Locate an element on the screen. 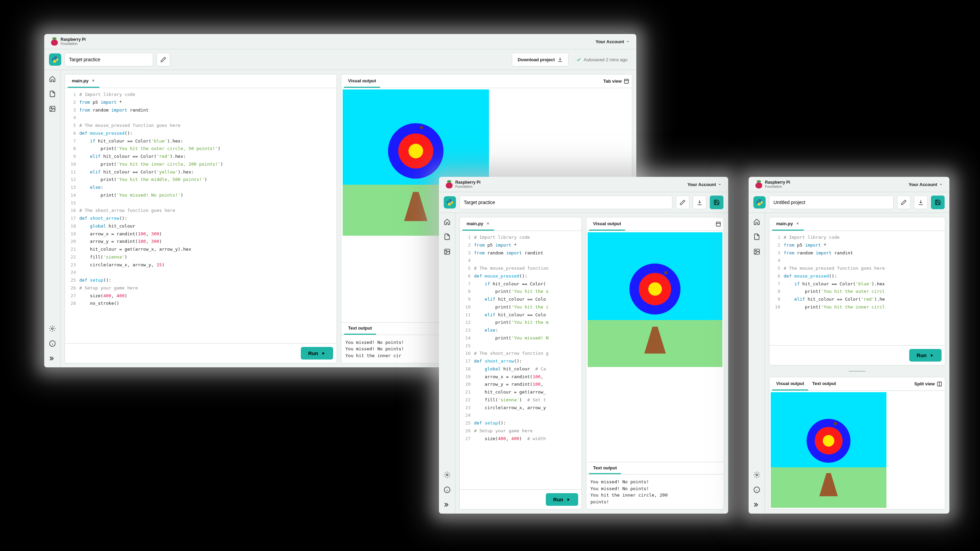 This screenshot has height=551, width=980. tab-label: main.py is located at coordinates (784, 224).